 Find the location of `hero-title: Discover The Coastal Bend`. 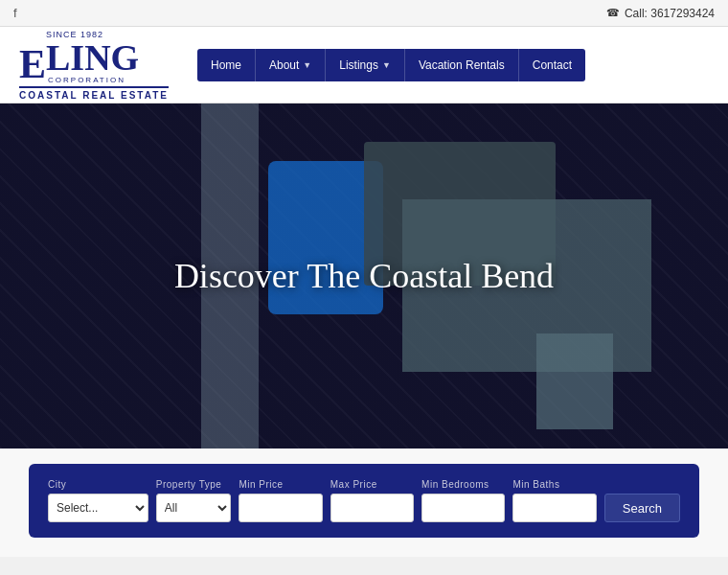

hero-title: Discover The Coastal Bend is located at coordinates (364, 276).